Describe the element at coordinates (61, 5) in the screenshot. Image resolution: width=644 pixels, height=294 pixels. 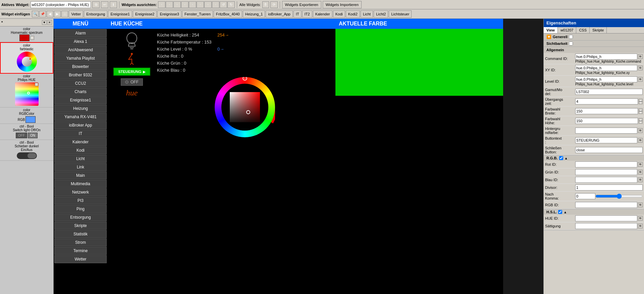
I see `widget-name-input` at that location.